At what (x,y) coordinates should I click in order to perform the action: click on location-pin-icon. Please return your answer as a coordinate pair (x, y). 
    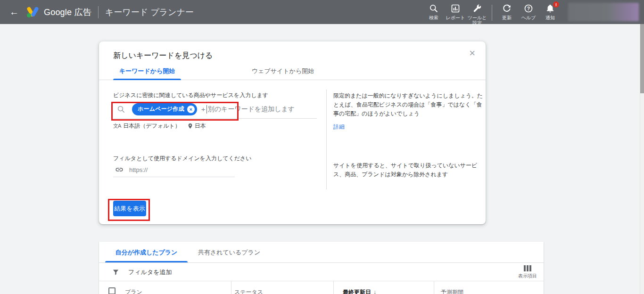
    Looking at the image, I should click on (190, 126).